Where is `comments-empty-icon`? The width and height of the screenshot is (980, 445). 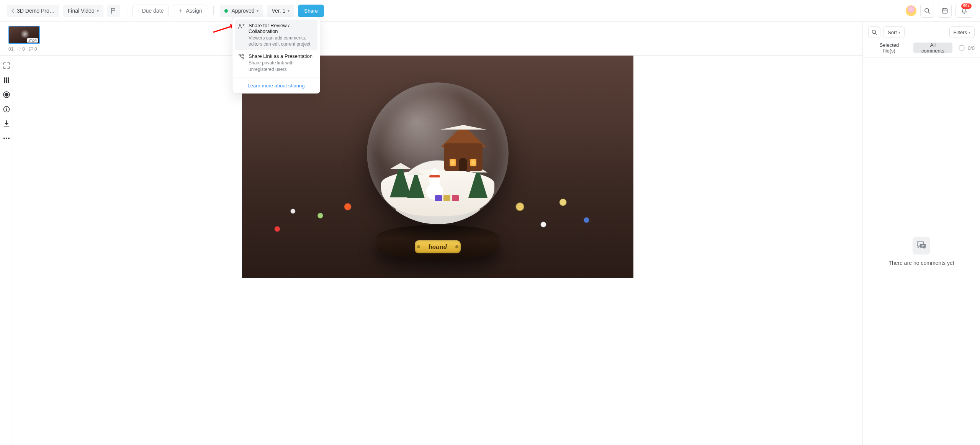
comments-empty-icon is located at coordinates (921, 246).